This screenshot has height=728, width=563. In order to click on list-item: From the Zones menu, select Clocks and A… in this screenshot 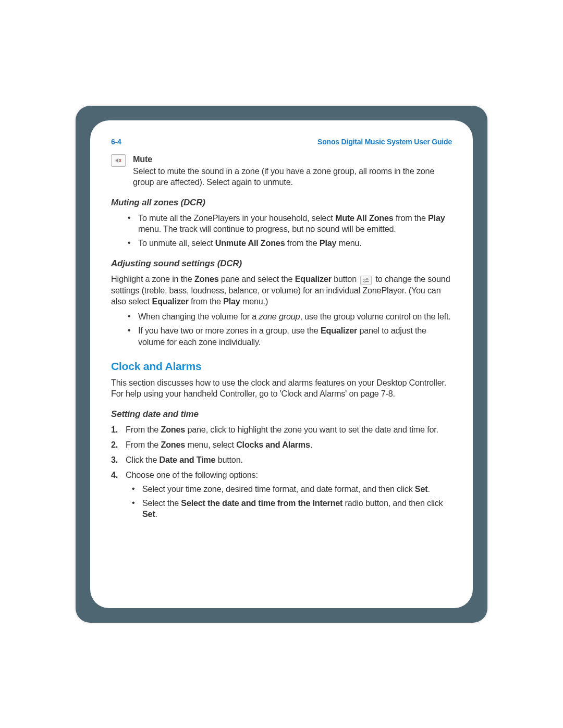, I will do `click(282, 445)`.